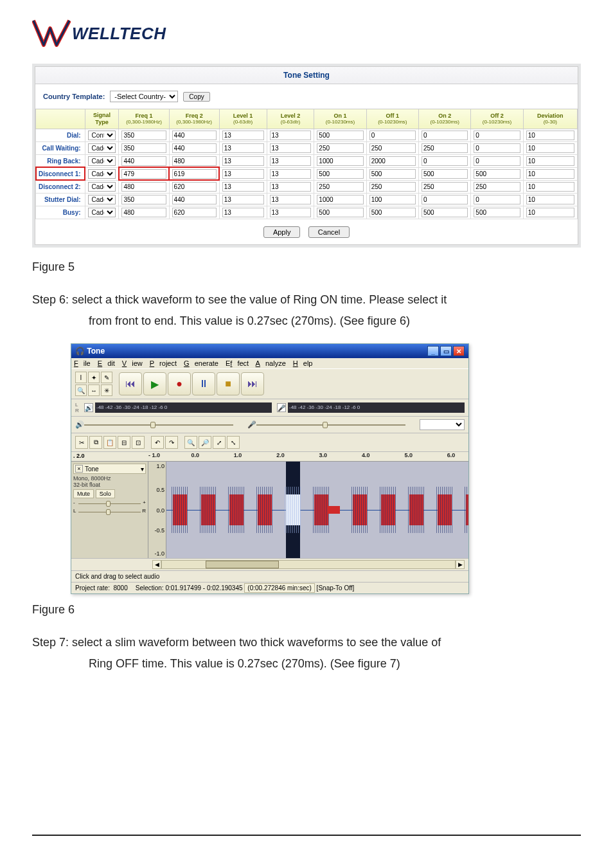  What do you see at coordinates (84, 494) in the screenshot?
I see `mute-button: Mute` at bounding box center [84, 494].